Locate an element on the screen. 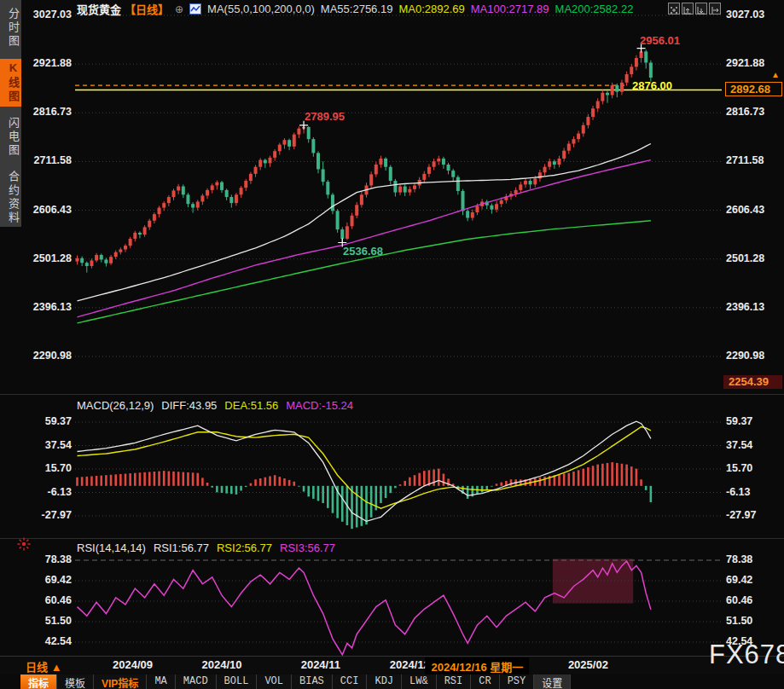 The image size is (784, 689). toolbar-item-macd: MACD is located at coordinates (196, 682).